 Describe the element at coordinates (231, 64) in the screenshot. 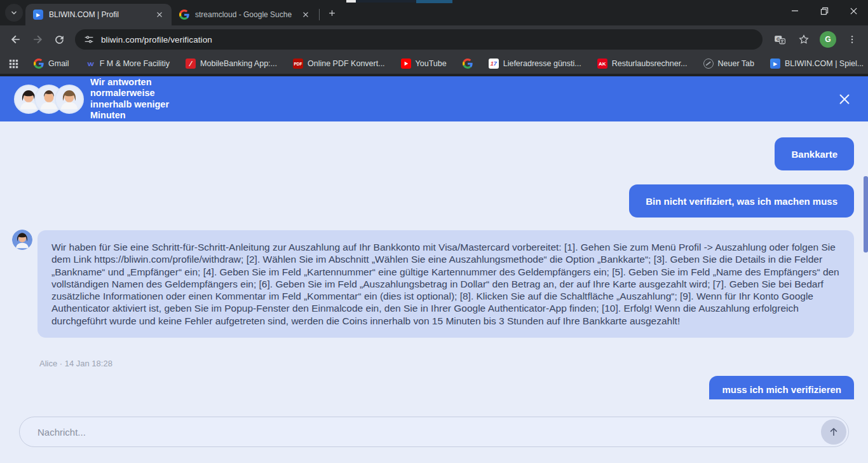

I see `bookmark-mobilebanking: ⁄ MobileBanking App:...` at that location.